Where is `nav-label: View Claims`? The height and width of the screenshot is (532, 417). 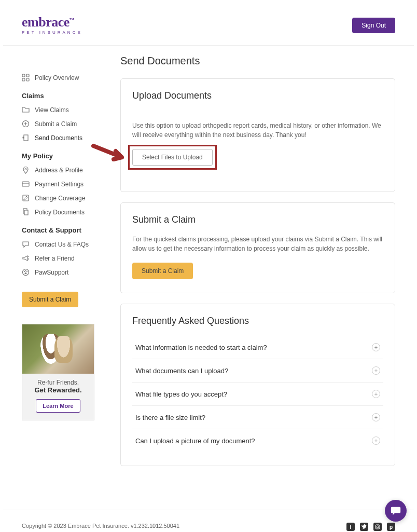 nav-label: View Claims is located at coordinates (52, 110).